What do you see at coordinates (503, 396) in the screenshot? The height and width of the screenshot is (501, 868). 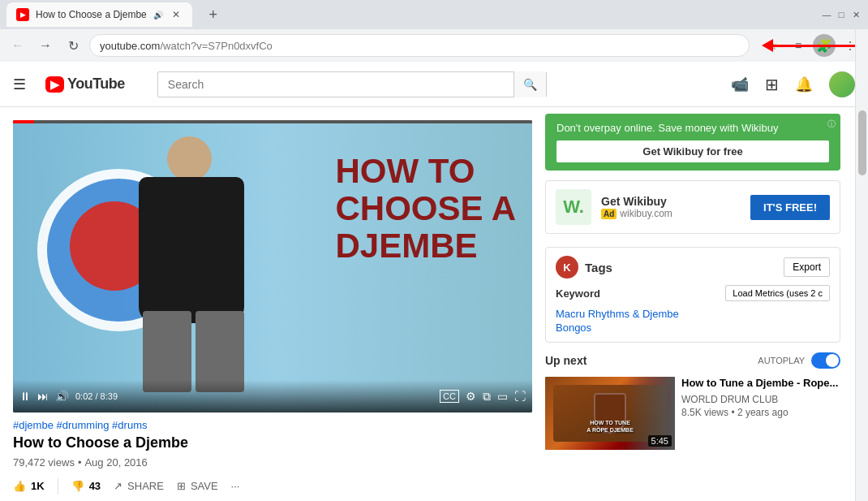 I see `theater-button: ▭` at bounding box center [503, 396].